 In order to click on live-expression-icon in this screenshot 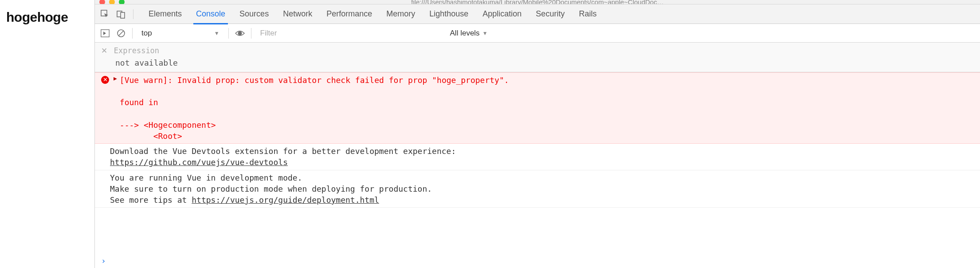, I will do `click(240, 33)`.